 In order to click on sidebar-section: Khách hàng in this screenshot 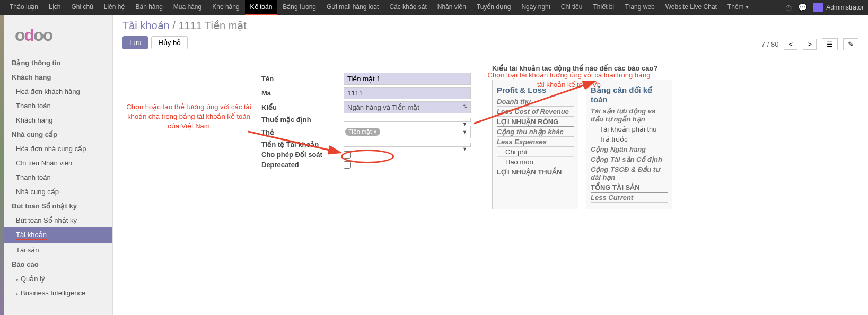, I will do `click(58, 77)`.